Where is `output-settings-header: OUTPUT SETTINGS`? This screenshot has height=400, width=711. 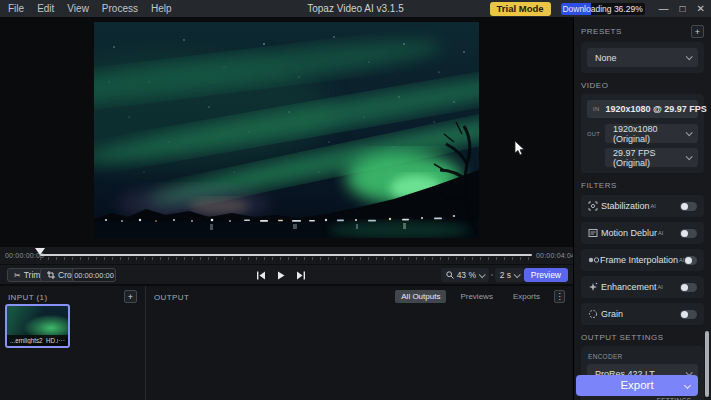
output-settings-header: OUTPUT SETTINGS is located at coordinates (622, 338).